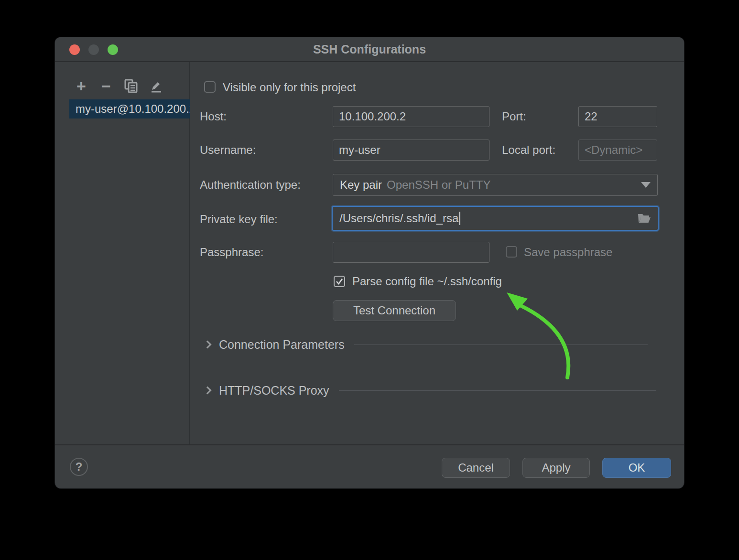 This screenshot has height=560, width=739. I want to click on private-key-label: Private key file:, so click(239, 219).